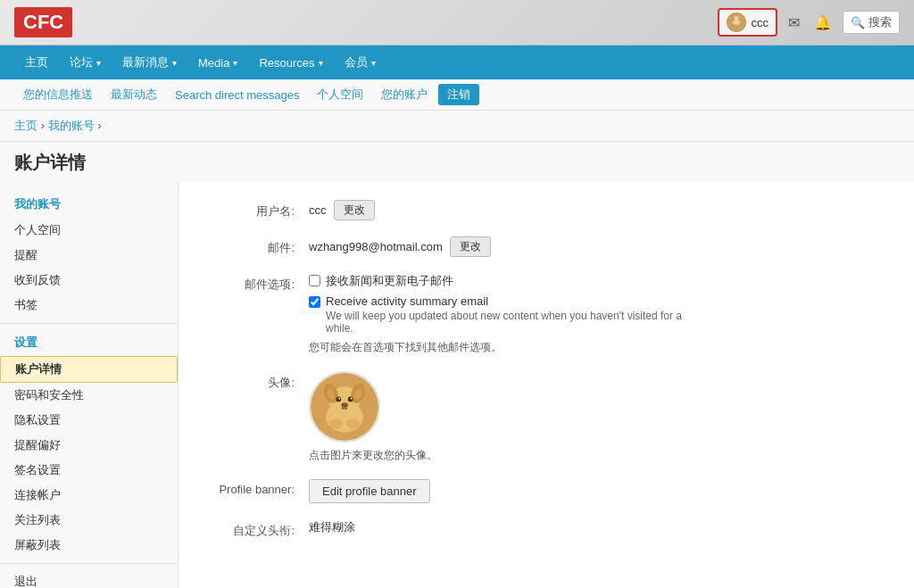 The image size is (914, 588). I want to click on avatar-image, so click(345, 407).